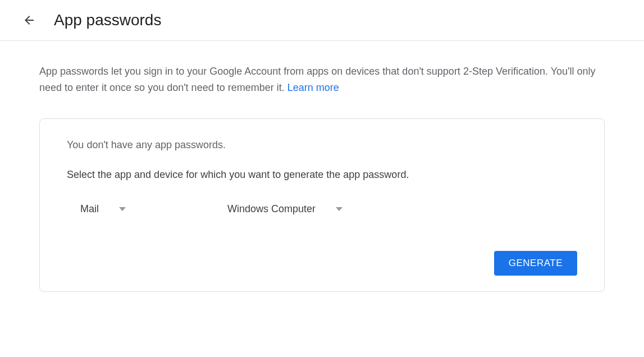 Image resolution: width=644 pixels, height=357 pixels. I want to click on learn-more-link: Learn more, so click(313, 88).